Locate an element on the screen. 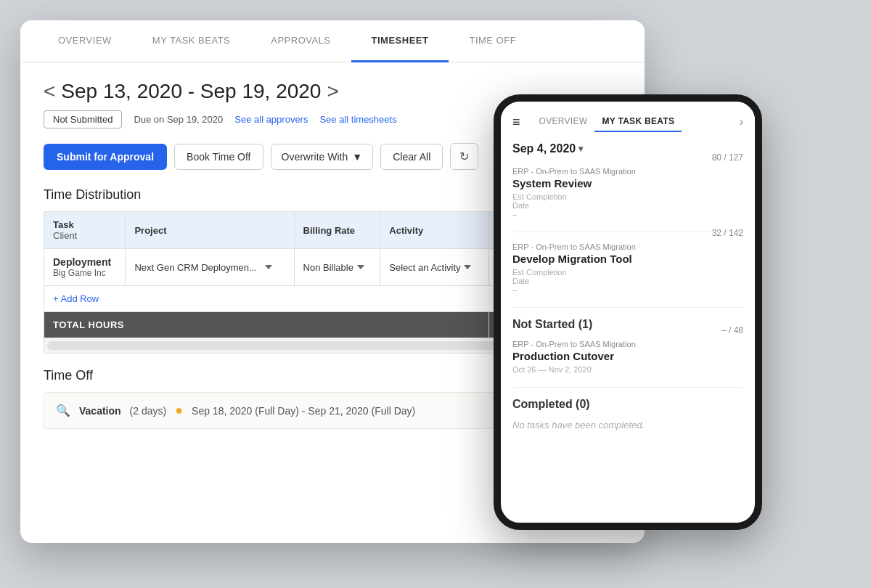  tab-my-task-beats: MY TASK BEATS is located at coordinates (192, 41).